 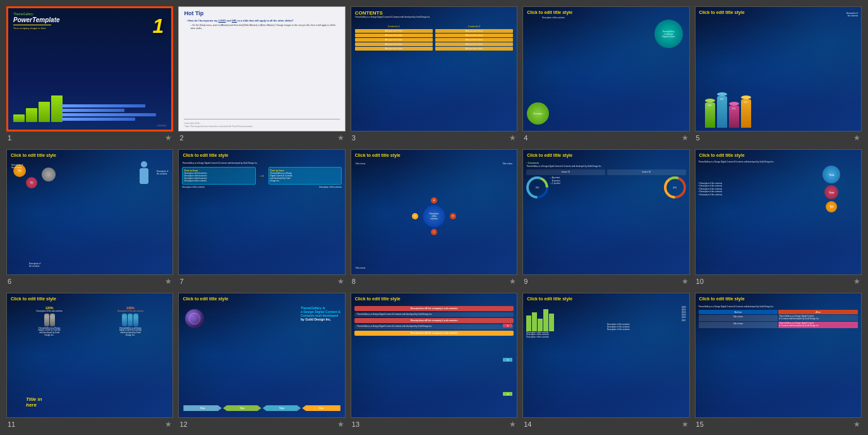 I want to click on slide-number-5: 5, so click(x=698, y=138).